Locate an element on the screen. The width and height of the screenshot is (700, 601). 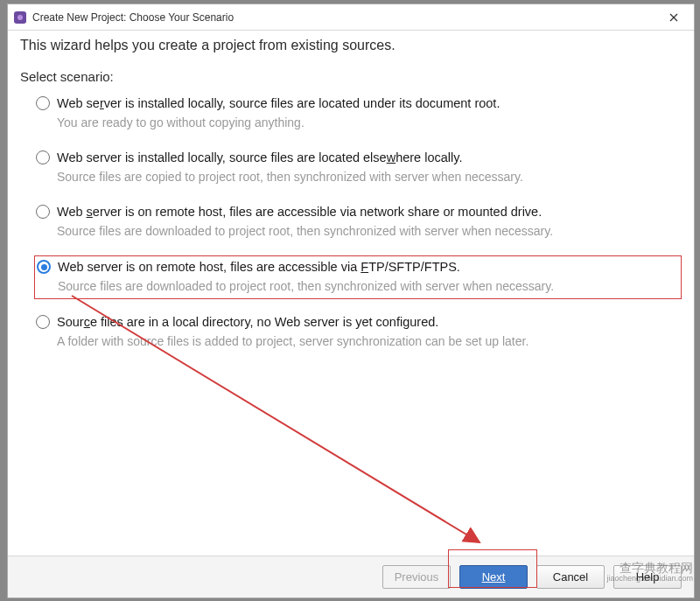
cancel-button-label: Cancel is located at coordinates (570, 577).